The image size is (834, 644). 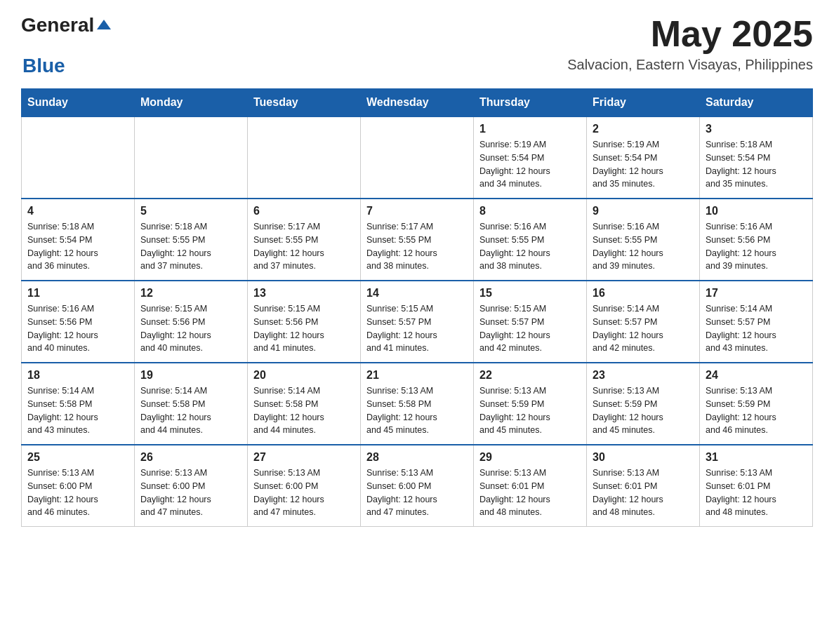 I want to click on calendar-cell: 27Sunrise: 5:13 AMSunset: 6:00 PMDayligh…, so click(x=305, y=485).